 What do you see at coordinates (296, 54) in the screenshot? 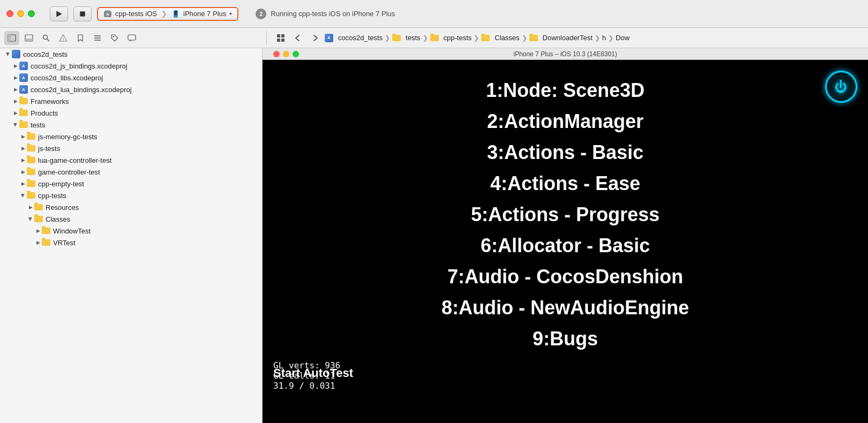
I see `sim-maximize` at bounding box center [296, 54].